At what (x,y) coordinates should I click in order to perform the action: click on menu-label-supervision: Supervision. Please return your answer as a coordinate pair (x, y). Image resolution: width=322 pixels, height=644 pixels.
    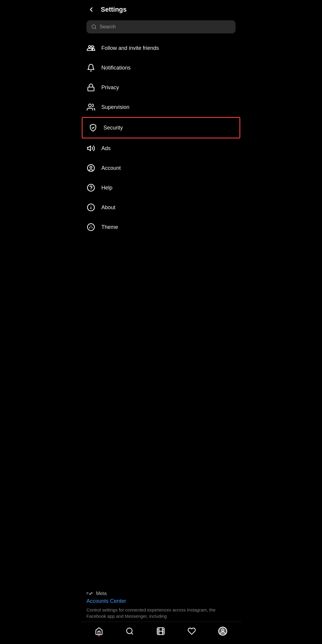
    Looking at the image, I should click on (115, 107).